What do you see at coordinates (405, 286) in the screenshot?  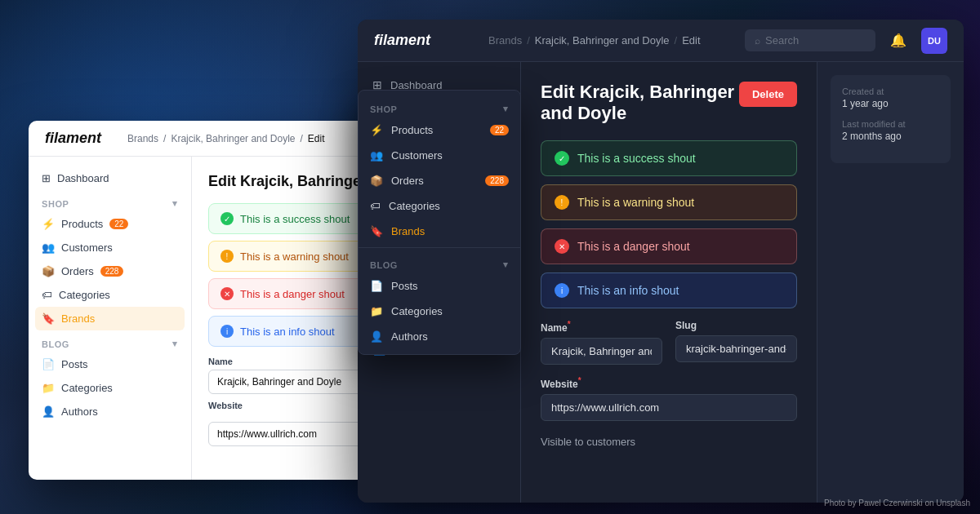 I see `dropdown-posts-label: Posts` at bounding box center [405, 286].